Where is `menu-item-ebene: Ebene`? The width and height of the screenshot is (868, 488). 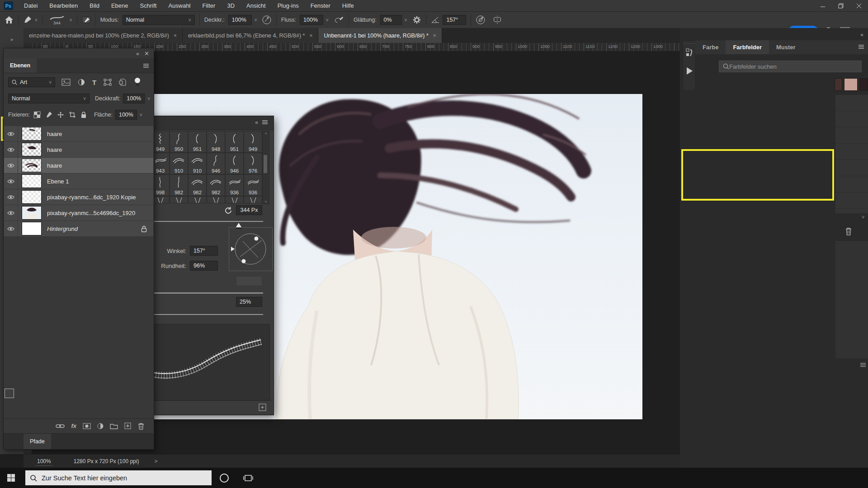
menu-item-ebene: Ebene is located at coordinates (120, 5).